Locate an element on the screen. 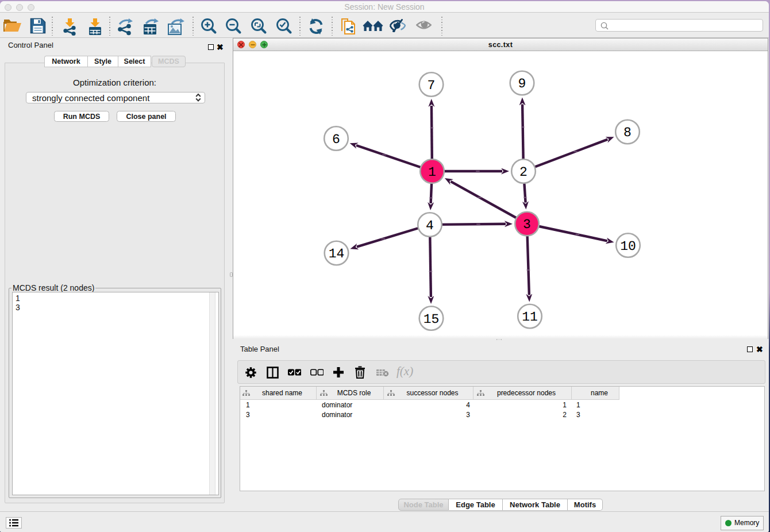  svg-text: 8 is located at coordinates (627, 133).